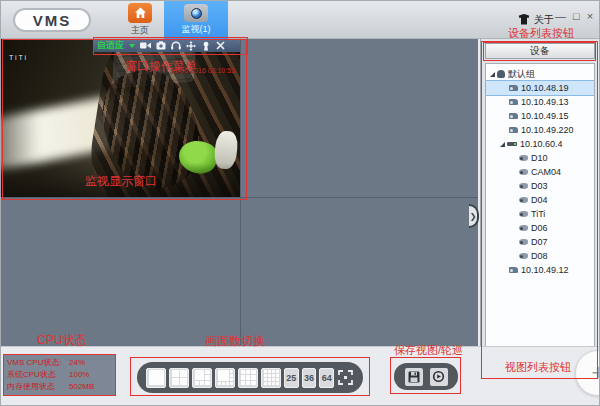 The width and height of the screenshot is (600, 406). What do you see at coordinates (60, 375) in the screenshot?
I see `cpu-status-box: VMS CPU状态:24% 系统CPU状态100% 内存使用状态502MB` at bounding box center [60, 375].